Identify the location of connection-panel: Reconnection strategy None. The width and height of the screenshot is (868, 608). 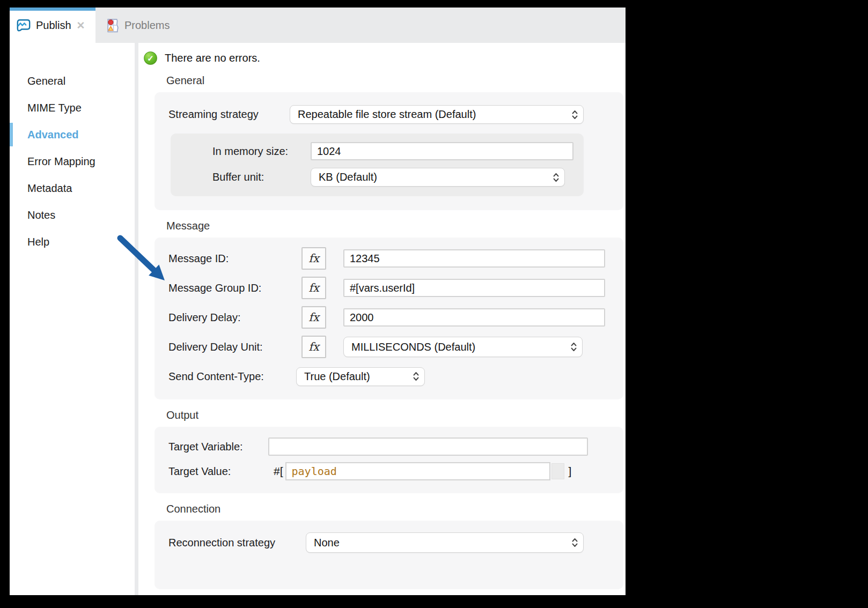
(389, 555).